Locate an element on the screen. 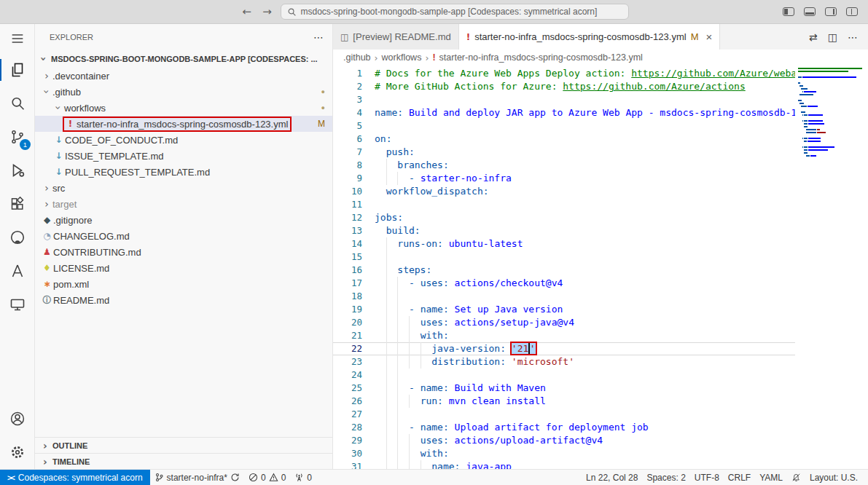 The height and width of the screenshot is (485, 868). split-editor-icon: ◫ is located at coordinates (832, 37).